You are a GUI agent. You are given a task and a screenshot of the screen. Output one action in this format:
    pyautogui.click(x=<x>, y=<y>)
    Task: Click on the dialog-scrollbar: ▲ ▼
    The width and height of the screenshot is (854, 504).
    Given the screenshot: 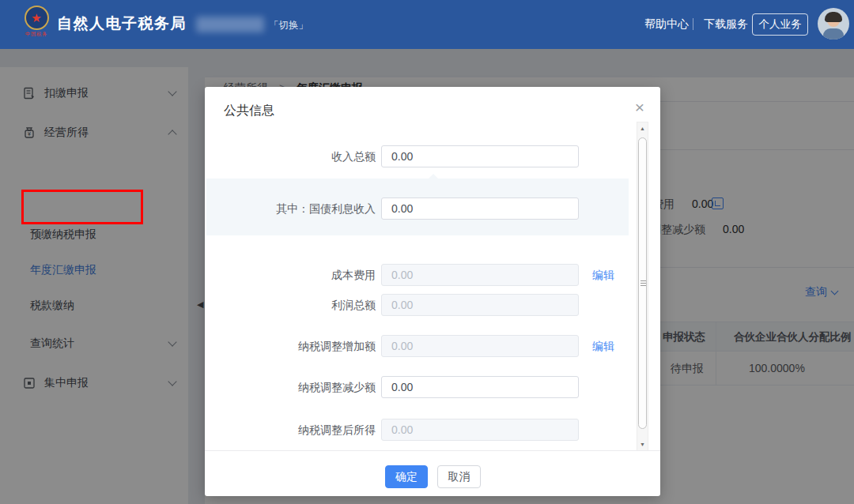 What is the action you would take?
    pyautogui.click(x=642, y=286)
    